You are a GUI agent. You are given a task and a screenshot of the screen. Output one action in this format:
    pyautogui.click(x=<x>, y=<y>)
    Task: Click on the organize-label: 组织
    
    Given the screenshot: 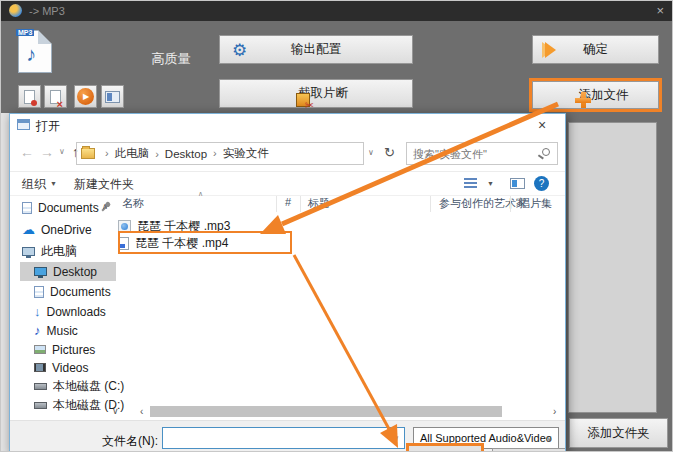 What is the action you would take?
    pyautogui.click(x=34, y=184)
    